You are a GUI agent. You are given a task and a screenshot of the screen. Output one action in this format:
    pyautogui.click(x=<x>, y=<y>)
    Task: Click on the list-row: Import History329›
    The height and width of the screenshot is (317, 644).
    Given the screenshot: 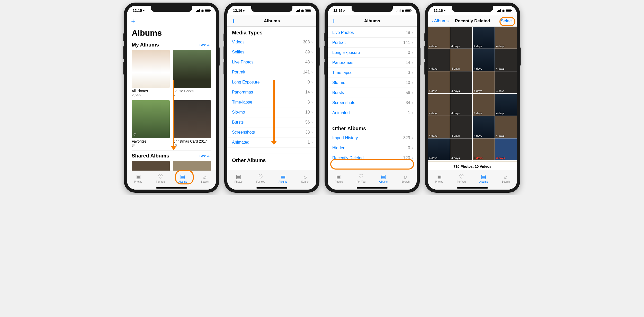 What is the action you would take?
    pyautogui.click(x=372, y=138)
    